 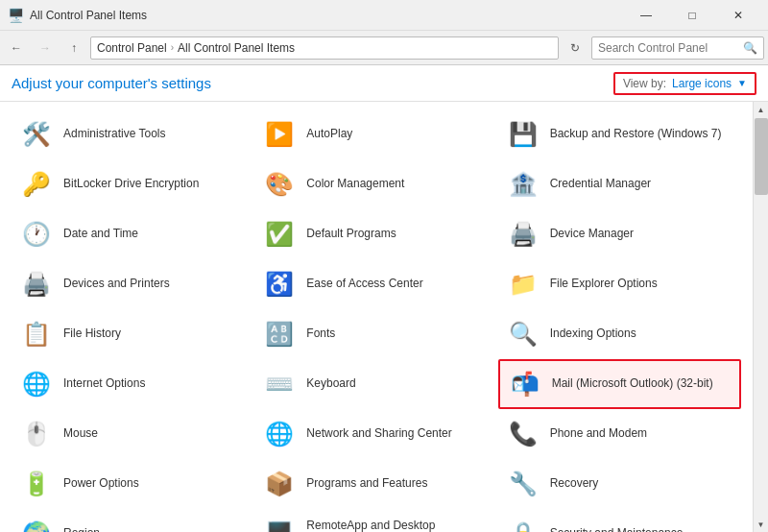 I want to click on color-management-label: Color Management, so click(x=355, y=184).